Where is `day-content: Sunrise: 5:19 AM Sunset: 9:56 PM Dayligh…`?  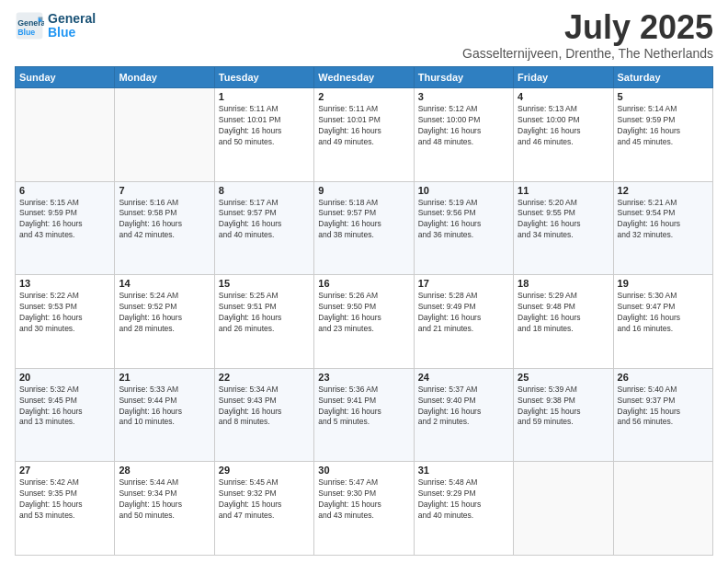 day-content: Sunrise: 5:19 AM Sunset: 9:56 PM Dayligh… is located at coordinates (463, 220).